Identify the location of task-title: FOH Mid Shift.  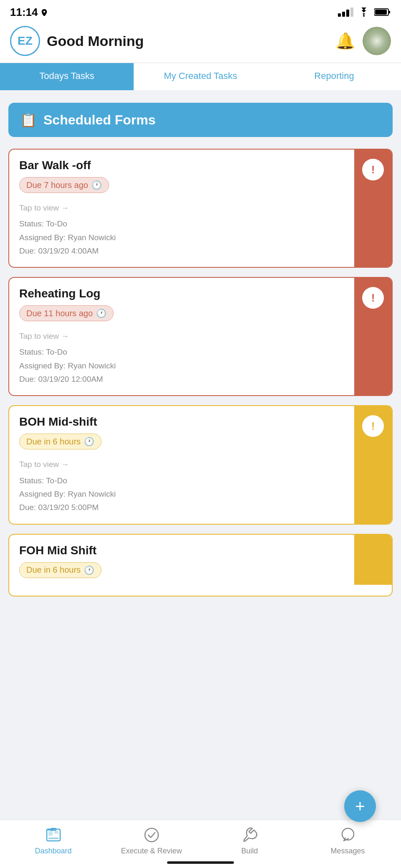
(182, 551).